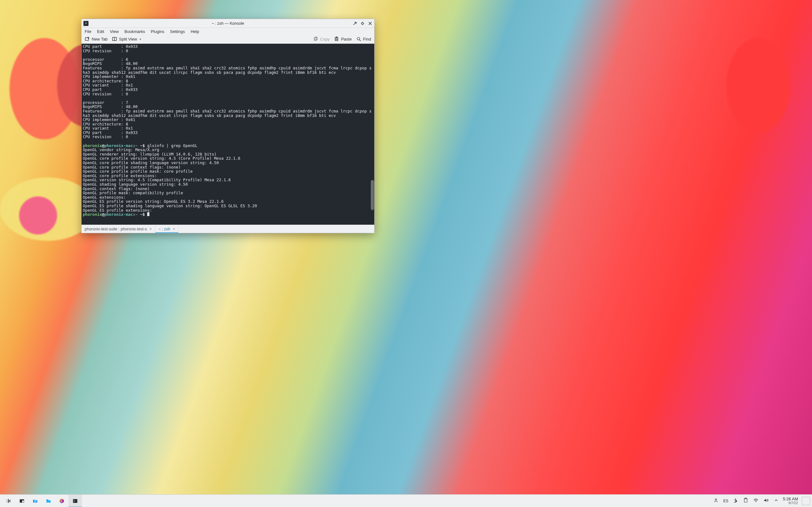 The height and width of the screenshot is (507, 812). I want to click on copy-button: Copy, so click(321, 39).